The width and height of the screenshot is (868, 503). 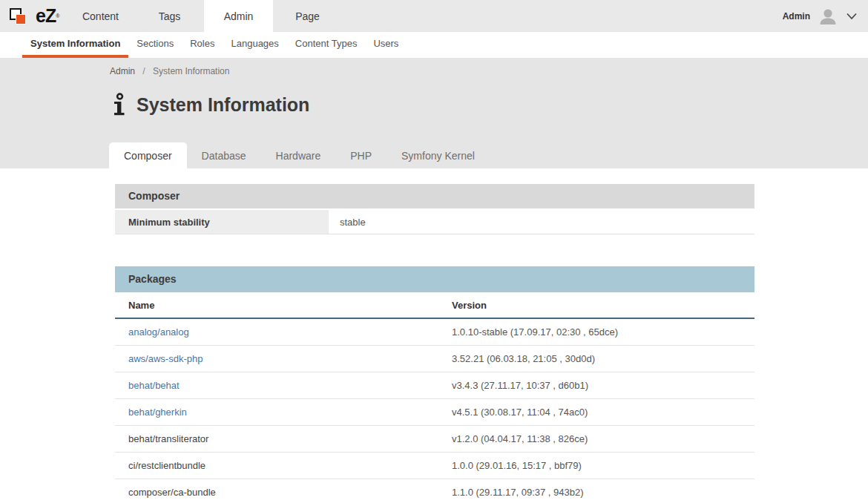 I want to click on tab-php: PHP, so click(x=361, y=156).